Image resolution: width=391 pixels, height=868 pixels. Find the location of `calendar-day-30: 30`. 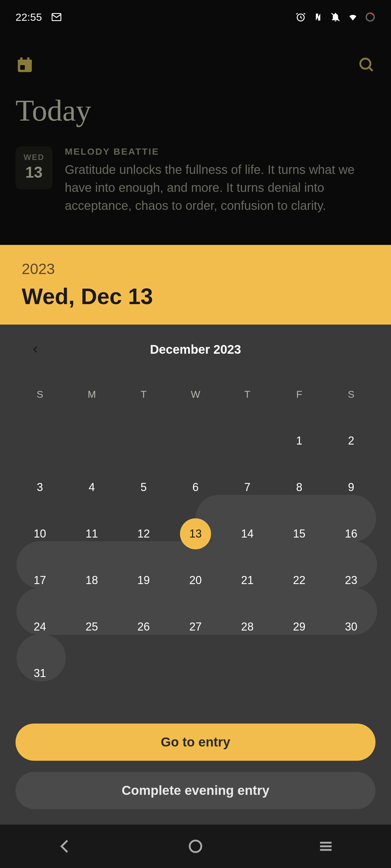

calendar-day-30: 30 is located at coordinates (351, 627).